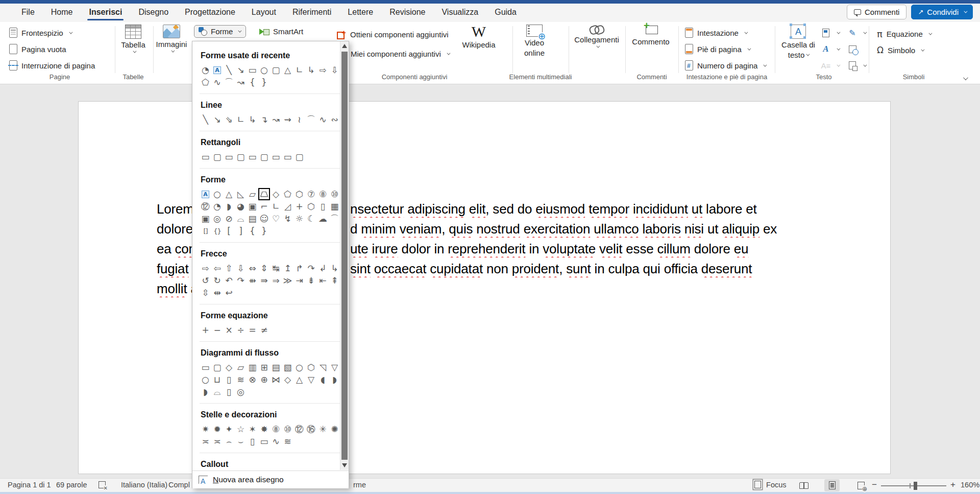  What do you see at coordinates (916, 486) in the screenshot?
I see `zoom-slider-thumb` at bounding box center [916, 486].